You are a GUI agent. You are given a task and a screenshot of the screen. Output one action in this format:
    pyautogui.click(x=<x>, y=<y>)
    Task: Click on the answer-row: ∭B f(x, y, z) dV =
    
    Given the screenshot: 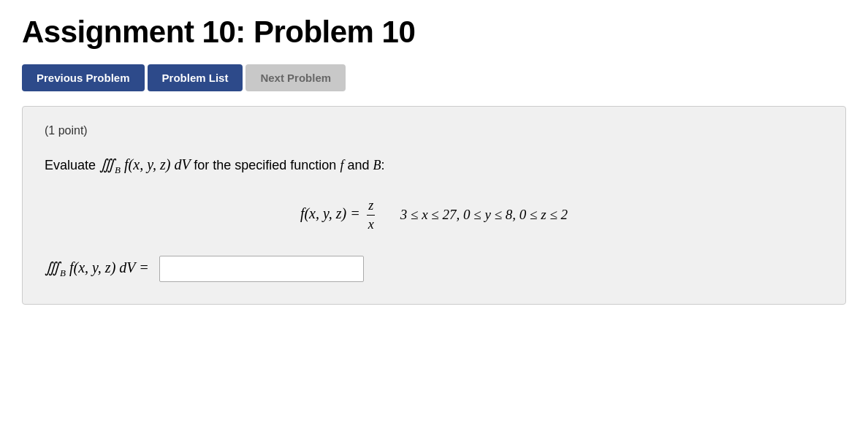 What is the action you would take?
    pyautogui.click(x=434, y=269)
    